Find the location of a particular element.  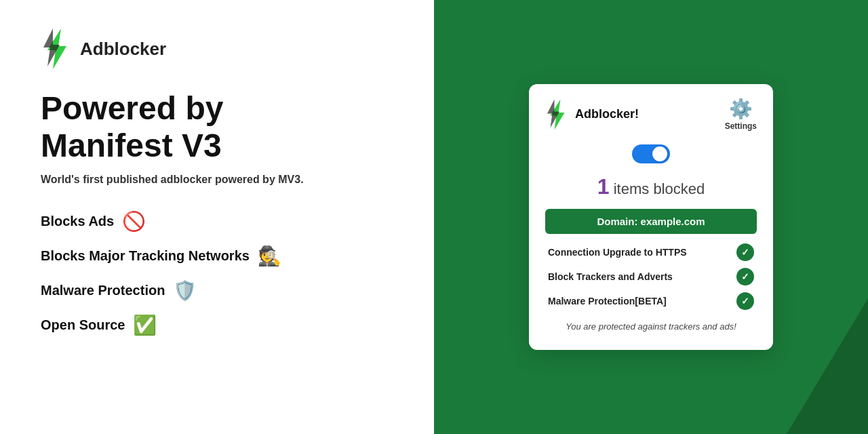

settings-gear-icon: ⚙️ is located at coordinates (741, 108).